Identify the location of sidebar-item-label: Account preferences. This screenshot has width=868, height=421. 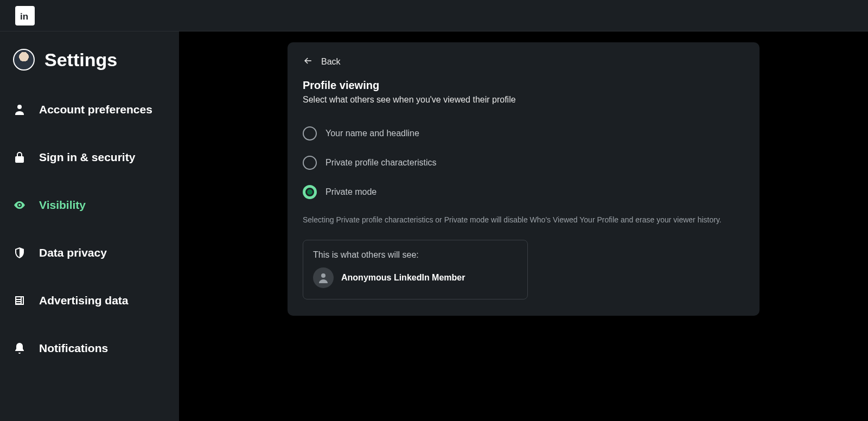
(95, 110).